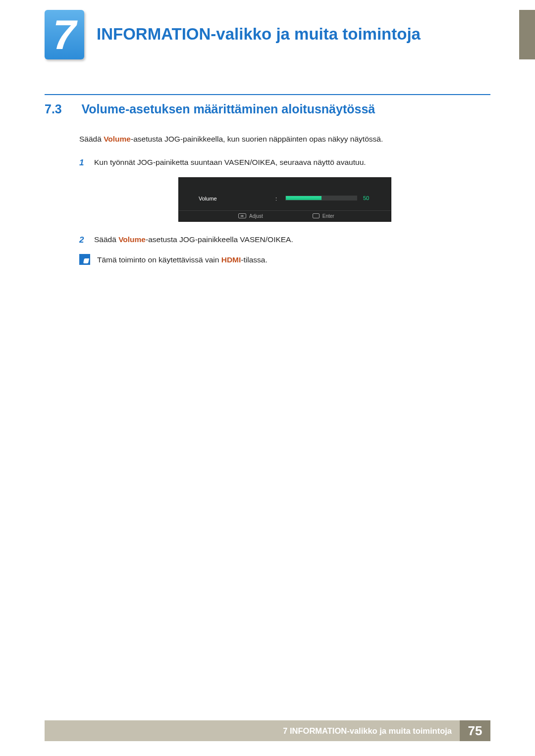 The width and height of the screenshot is (535, 756). What do you see at coordinates (91, 139) in the screenshot?
I see `intro-pre: Säädä` at bounding box center [91, 139].